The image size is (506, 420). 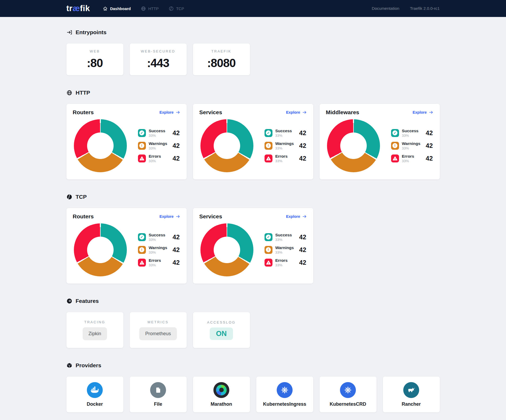 I want to click on legend-label: Warnings, so click(x=158, y=144).